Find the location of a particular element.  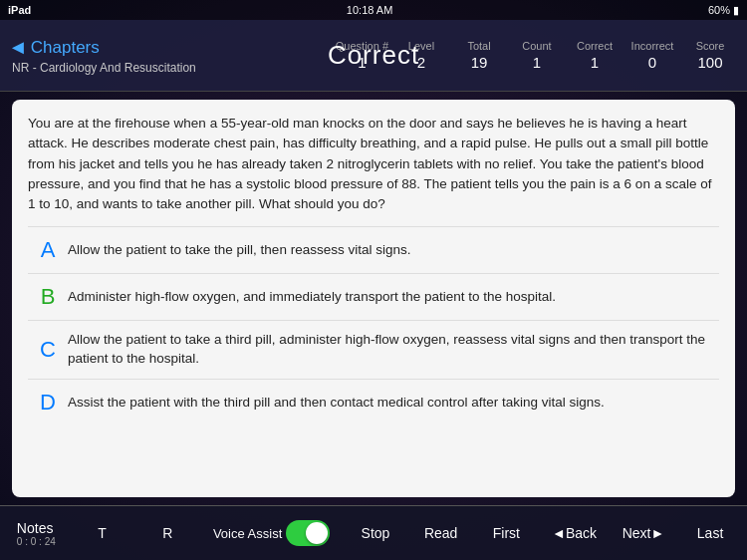

first-button: First is located at coordinates (506, 533).